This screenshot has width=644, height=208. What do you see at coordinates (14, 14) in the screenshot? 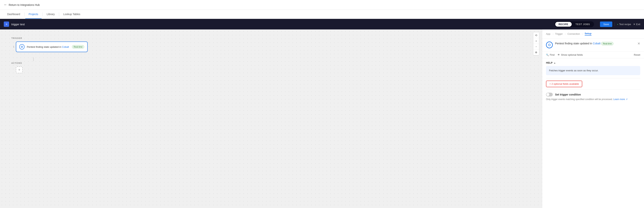
I see `tab-dashboard: Dashboard` at bounding box center [14, 14].